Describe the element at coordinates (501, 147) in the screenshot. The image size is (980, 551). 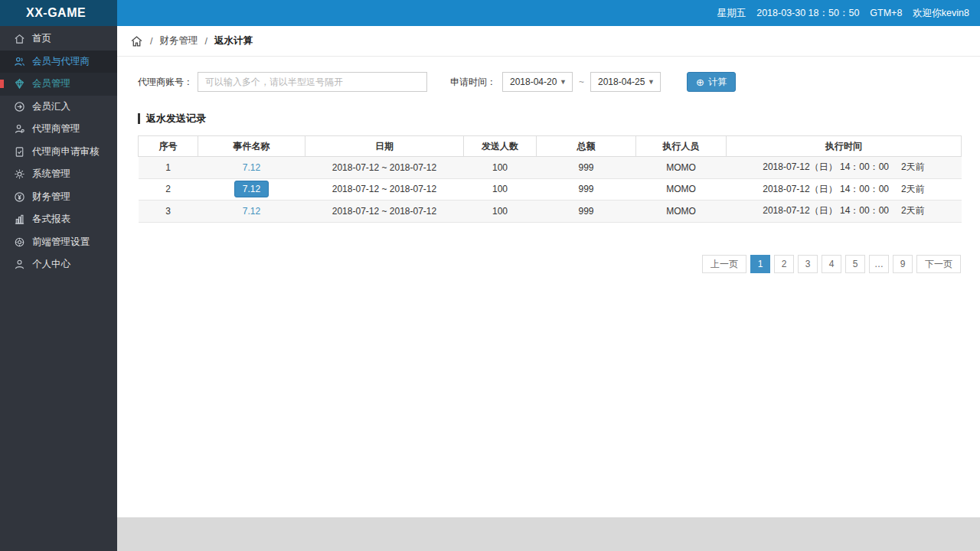
I see `col-header-count: 发送人数` at that location.